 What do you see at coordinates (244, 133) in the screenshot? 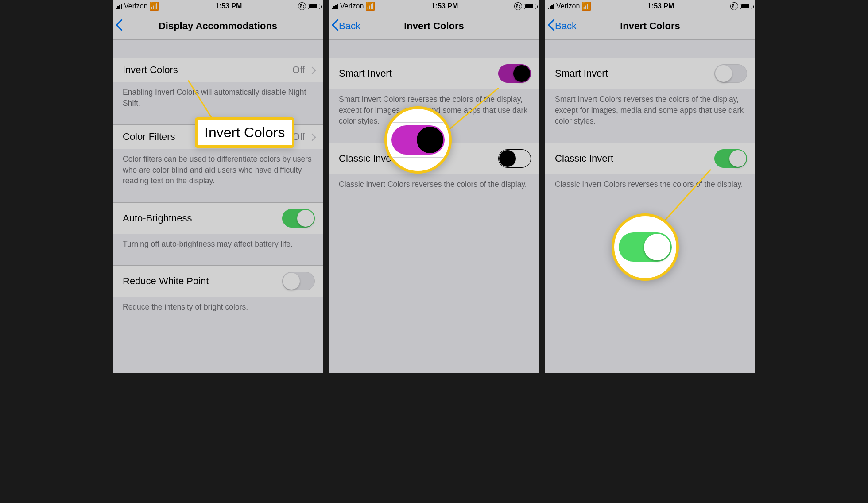
I see `callout-badge: Invert Colors` at bounding box center [244, 133].